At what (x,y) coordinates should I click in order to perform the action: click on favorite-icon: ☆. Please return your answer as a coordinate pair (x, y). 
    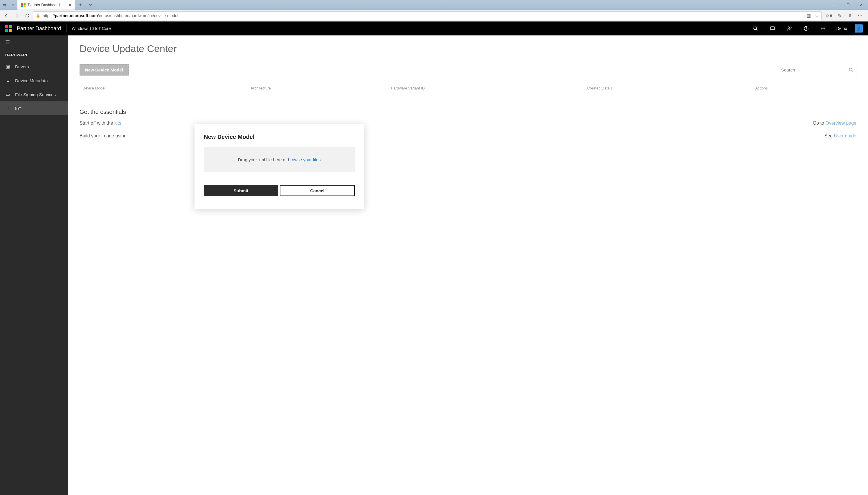
    Looking at the image, I should click on (817, 16).